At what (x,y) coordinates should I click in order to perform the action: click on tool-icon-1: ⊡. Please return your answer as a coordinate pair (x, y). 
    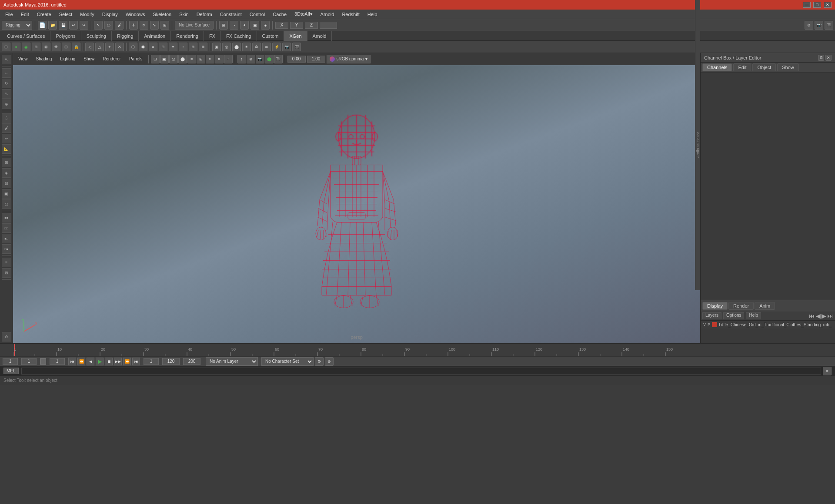
    Looking at the image, I should click on (6, 47).